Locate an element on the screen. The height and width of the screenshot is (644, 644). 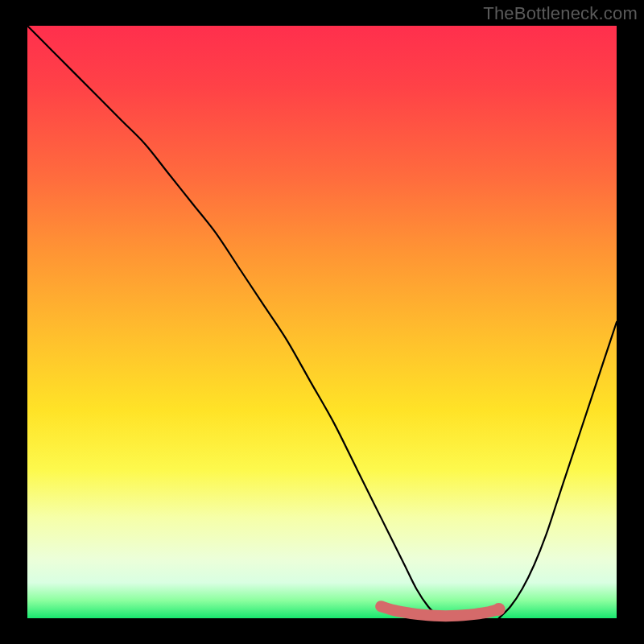
right-curve is located at coordinates (558, 470).